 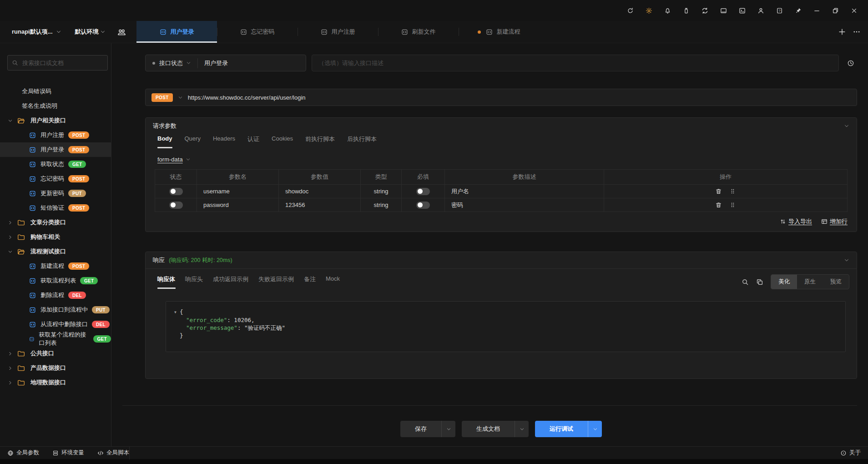 I want to click on minimize-button, so click(x=817, y=10).